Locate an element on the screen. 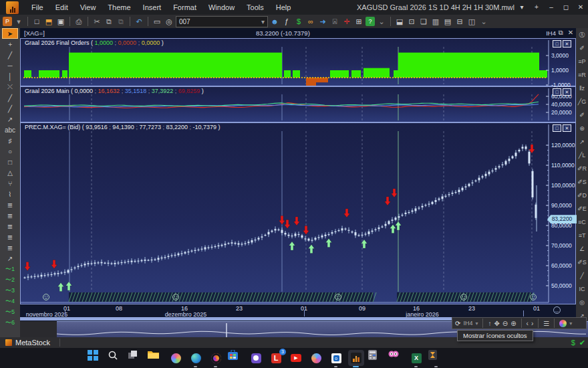 Image resolution: width=588 pixels, height=368 pixels. symbol-input: 007▾ is located at coordinates (222, 21).